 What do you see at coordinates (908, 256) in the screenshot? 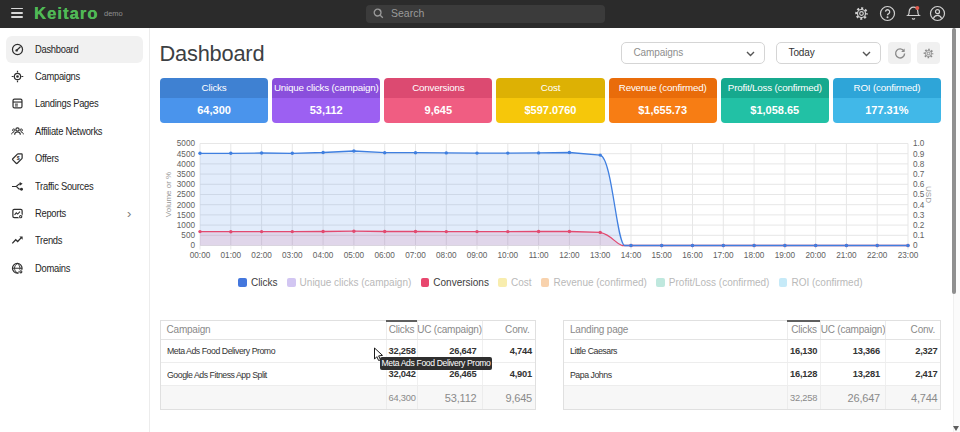
I see `svg-text: 23:00` at bounding box center [908, 256].